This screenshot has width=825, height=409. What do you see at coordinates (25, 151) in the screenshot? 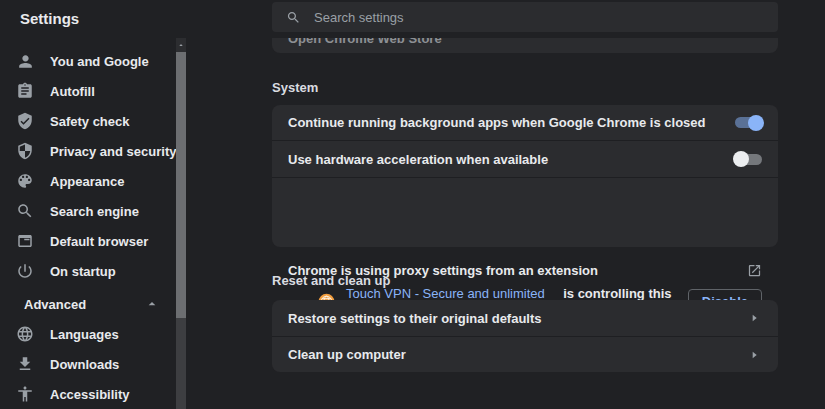
I see `security-shield-icon` at bounding box center [25, 151].